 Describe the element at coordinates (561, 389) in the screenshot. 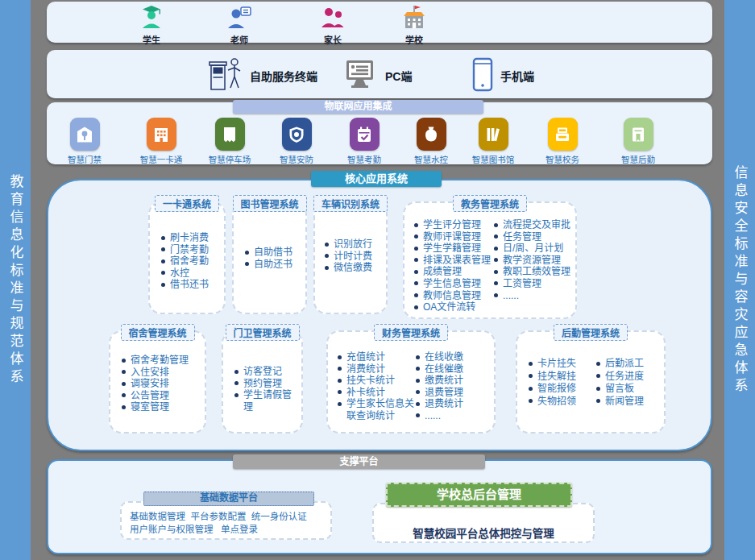

I see `feature-item: 智能报修` at that location.